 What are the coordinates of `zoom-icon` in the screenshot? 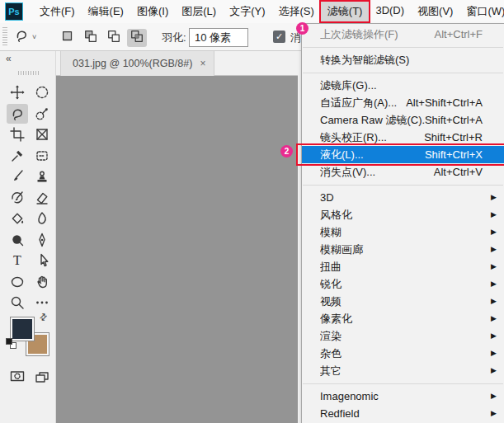 It's located at (17, 303).